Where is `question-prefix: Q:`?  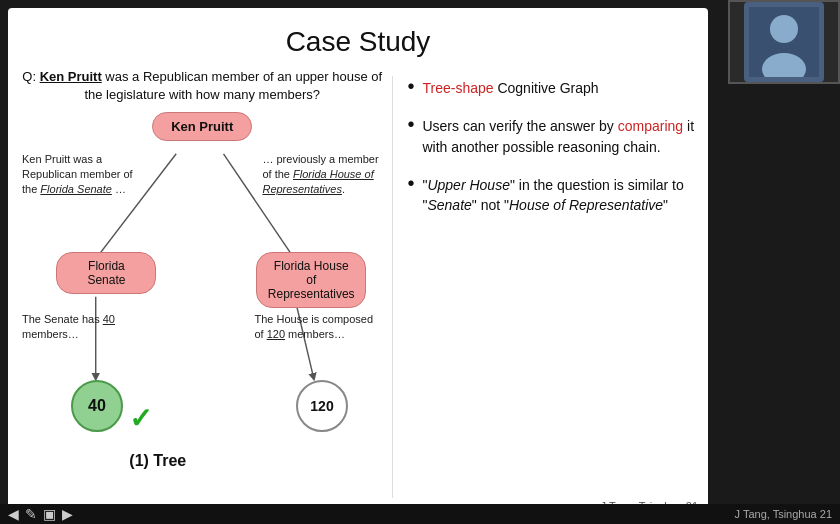
question-prefix: Q: is located at coordinates (30, 76).